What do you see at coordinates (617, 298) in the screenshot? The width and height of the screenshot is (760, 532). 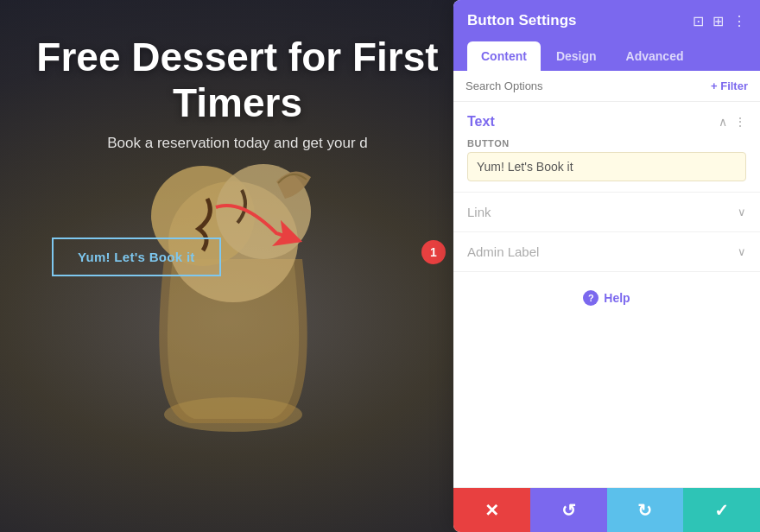 I see `help-label: Help` at bounding box center [617, 298].